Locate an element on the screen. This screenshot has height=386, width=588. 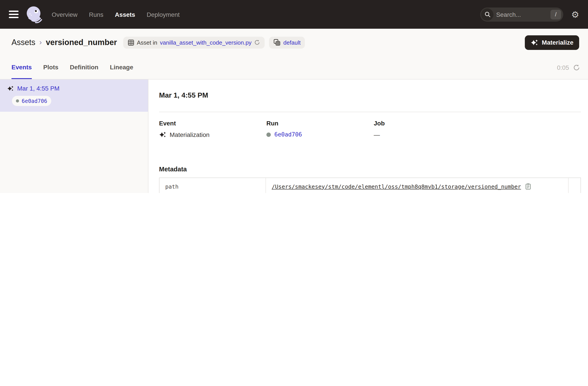
event-label: Event is located at coordinates (213, 123).